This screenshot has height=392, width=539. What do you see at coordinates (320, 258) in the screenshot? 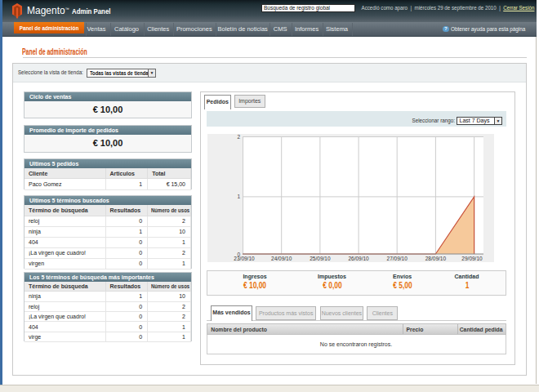
I see `svg-text: 25/09/10` at bounding box center [320, 258].